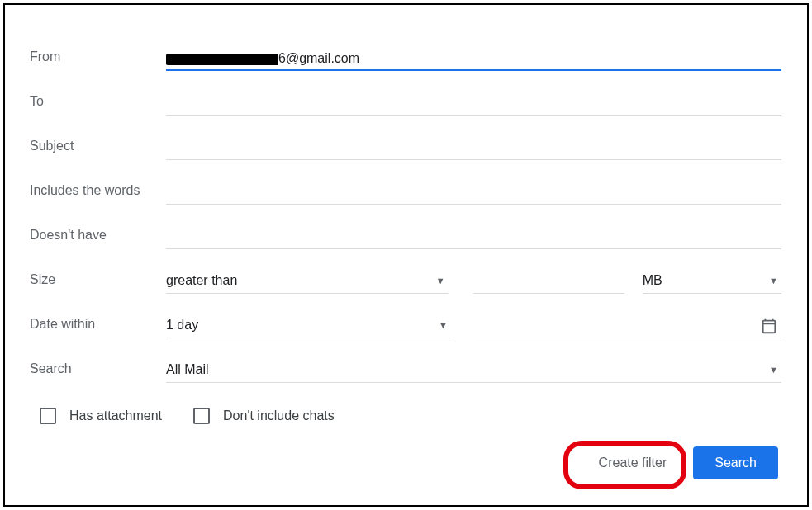 The image size is (812, 510). I want to click on checkbox-row: Has attachment Don't include chats, so click(406, 416).